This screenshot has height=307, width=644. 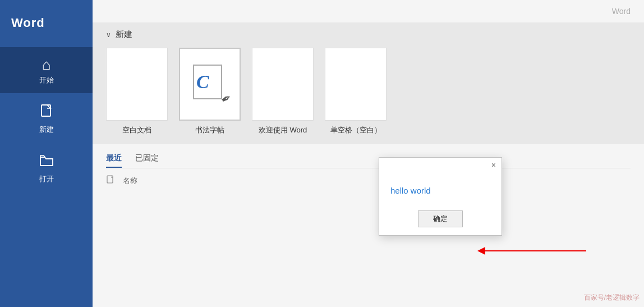 What do you see at coordinates (47, 130) in the screenshot?
I see `sidebar-item-label-new: 新建` at bounding box center [47, 130].